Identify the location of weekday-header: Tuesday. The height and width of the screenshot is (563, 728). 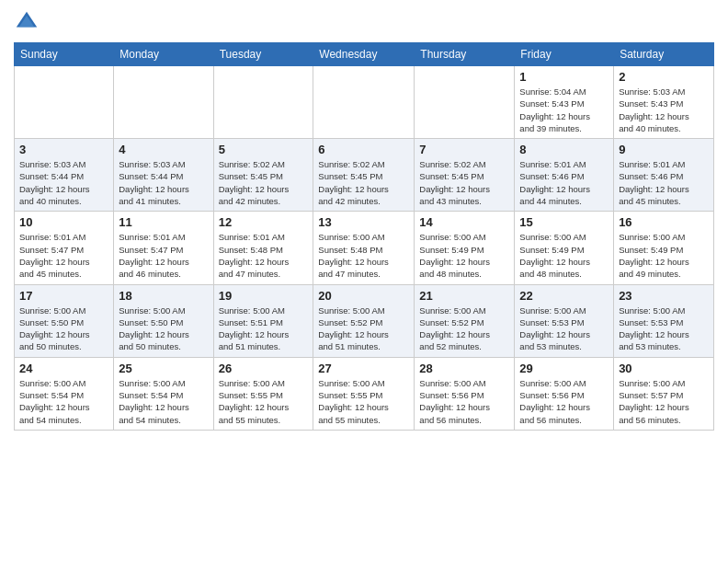
(263, 55).